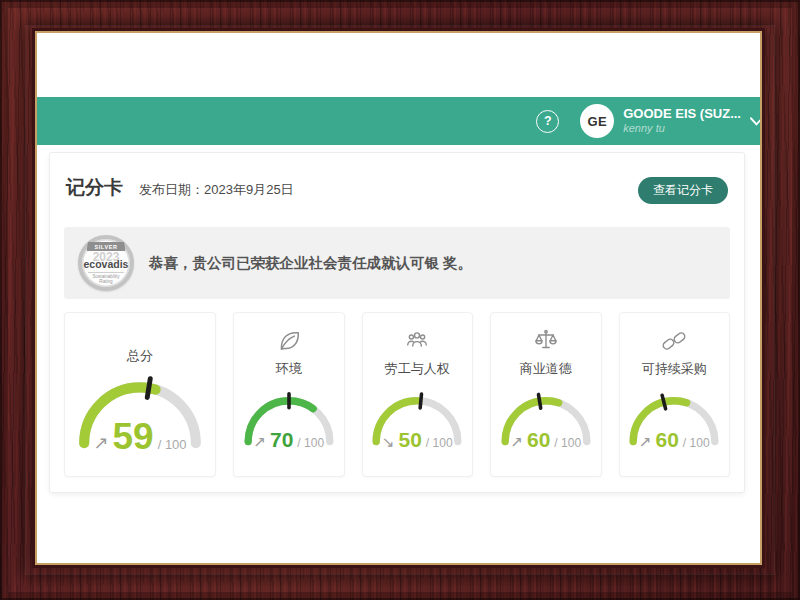 Image resolution: width=800 pixels, height=600 pixels. I want to click on score-value: 50, so click(410, 440).